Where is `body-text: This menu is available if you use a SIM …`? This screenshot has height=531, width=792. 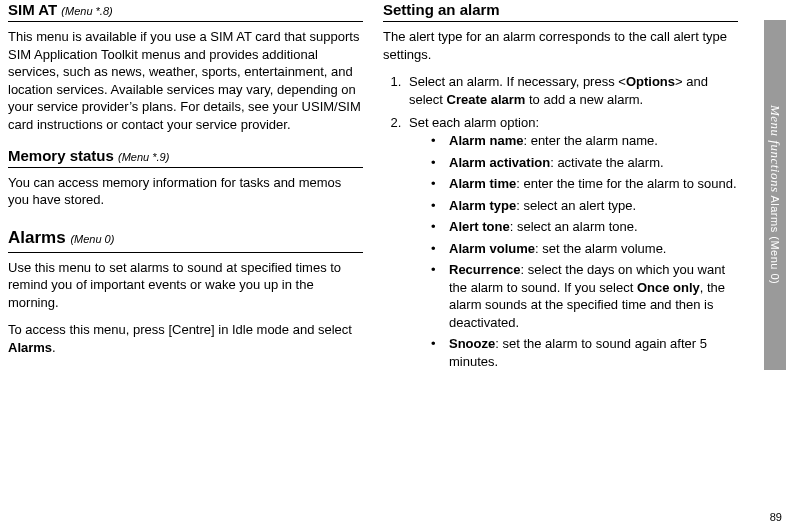 body-text: This menu is available if you use a SIM … is located at coordinates (186, 80).